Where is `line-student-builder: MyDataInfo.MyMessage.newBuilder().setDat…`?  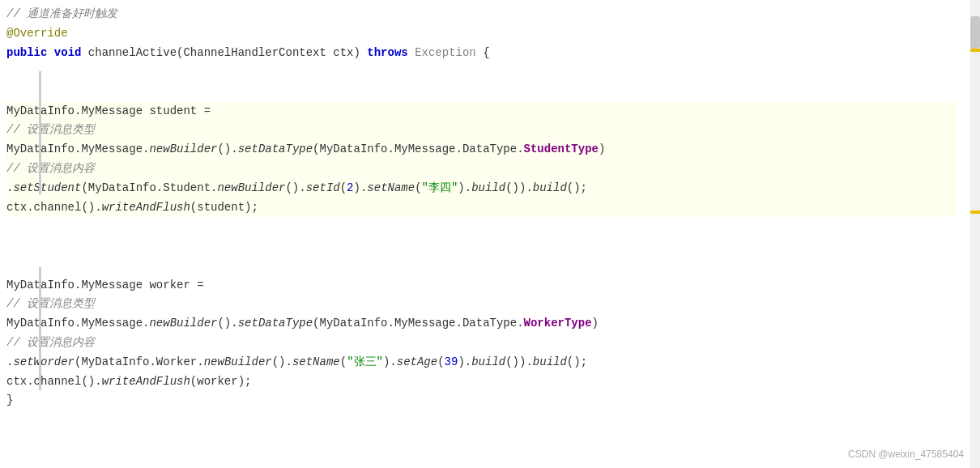
line-student-builder: MyDataInfo.MyMessage.newBuilder().setDat… is located at coordinates (481, 150).